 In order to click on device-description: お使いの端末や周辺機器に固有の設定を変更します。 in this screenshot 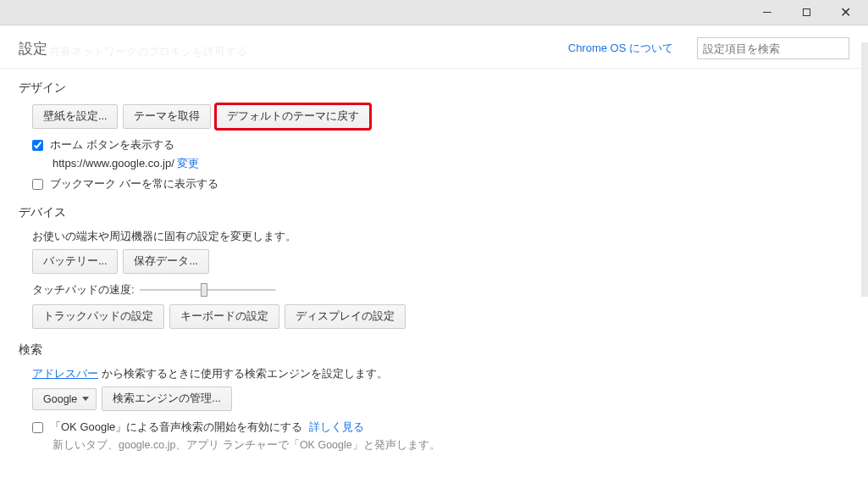, I will do `click(440, 236)`.